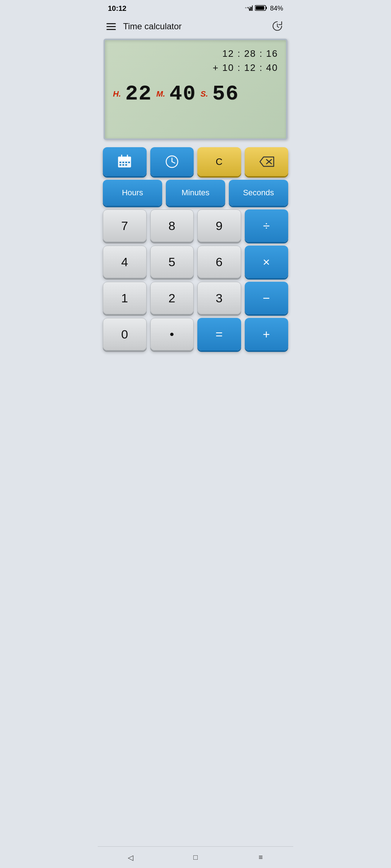  What do you see at coordinates (125, 334) in the screenshot?
I see `0-button: 0` at bounding box center [125, 334].